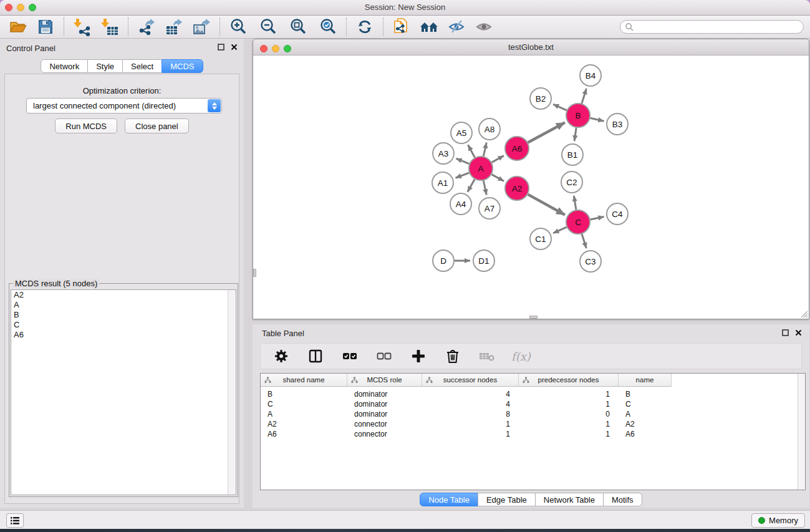 The height and width of the screenshot is (532, 810). Describe the element at coordinates (304, 434) in the screenshot. I see `cell-shared-name: A6` at that location.